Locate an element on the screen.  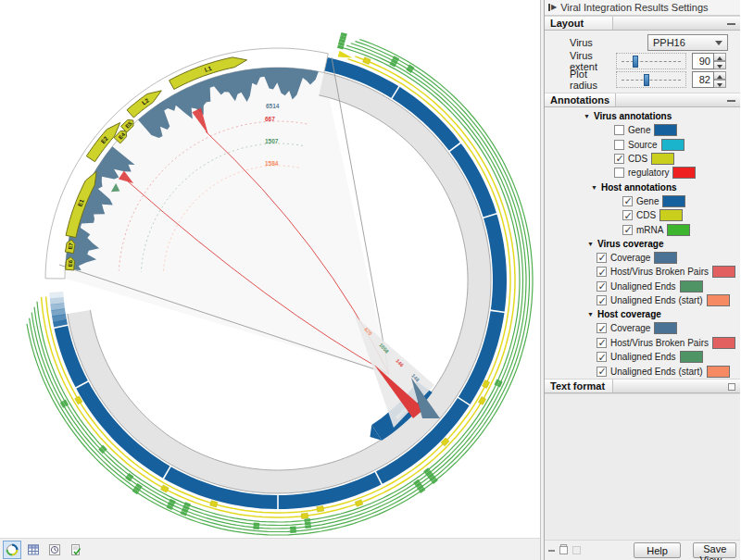
annotation-group-header: ▼Host annotations is located at coordinates (643, 187).